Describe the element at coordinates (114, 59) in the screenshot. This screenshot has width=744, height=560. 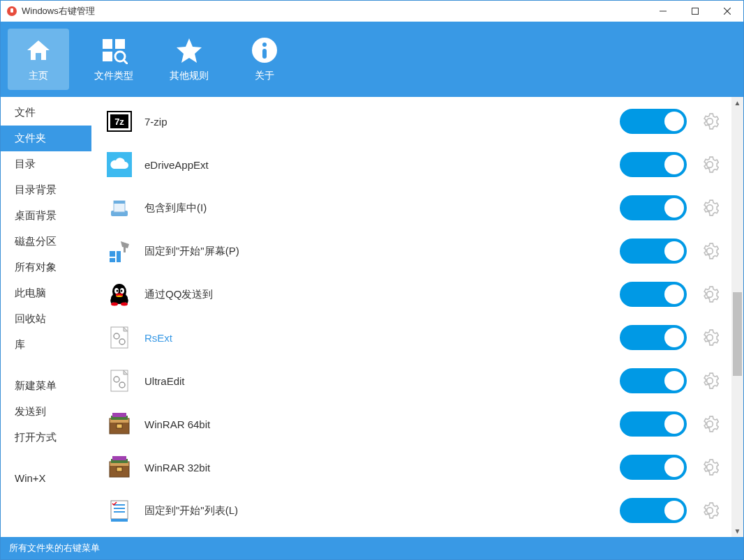
I see `toolbar-filetype: 文件类型` at that location.